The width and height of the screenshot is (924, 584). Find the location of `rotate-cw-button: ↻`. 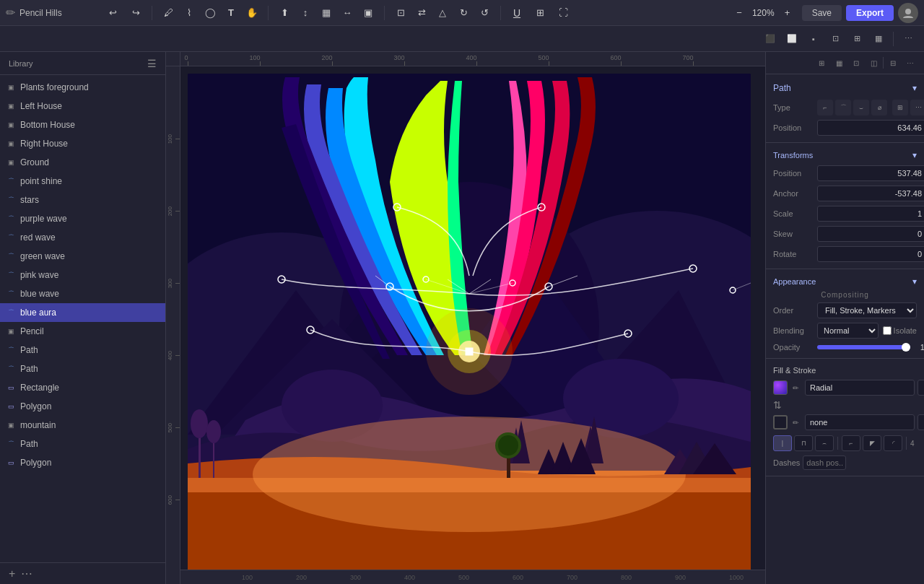

rotate-cw-button: ↻ is located at coordinates (463, 13).